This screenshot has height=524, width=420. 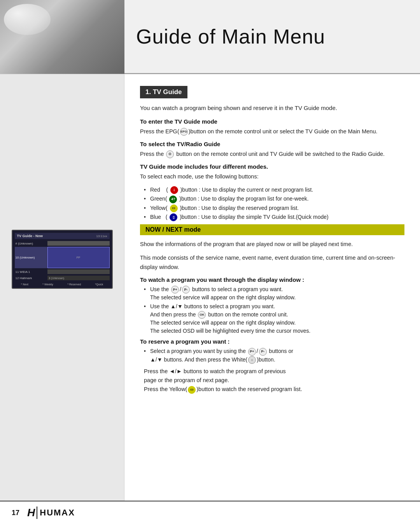 I want to click on list-item: Yellow( ▭ )button : Use to display the r…, so click(x=274, y=208).